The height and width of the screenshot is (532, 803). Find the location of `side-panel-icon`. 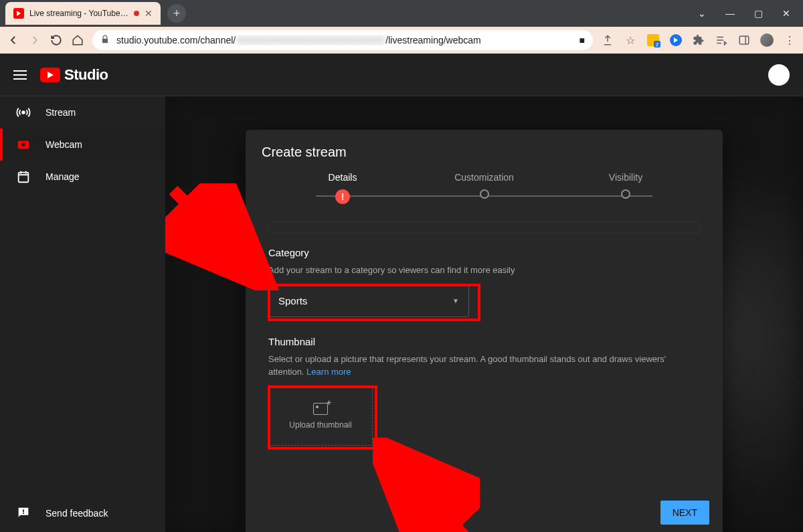

side-panel-icon is located at coordinates (744, 40).